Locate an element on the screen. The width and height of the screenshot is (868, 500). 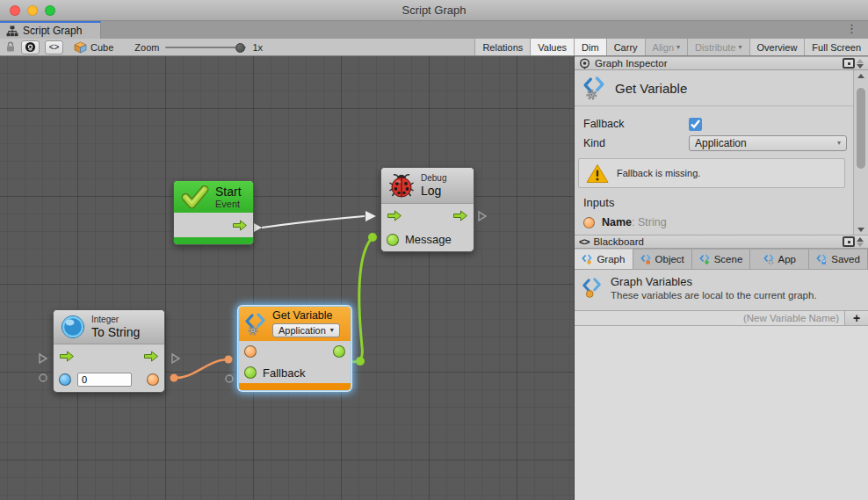
scroll-up-button is located at coordinates (861, 76).